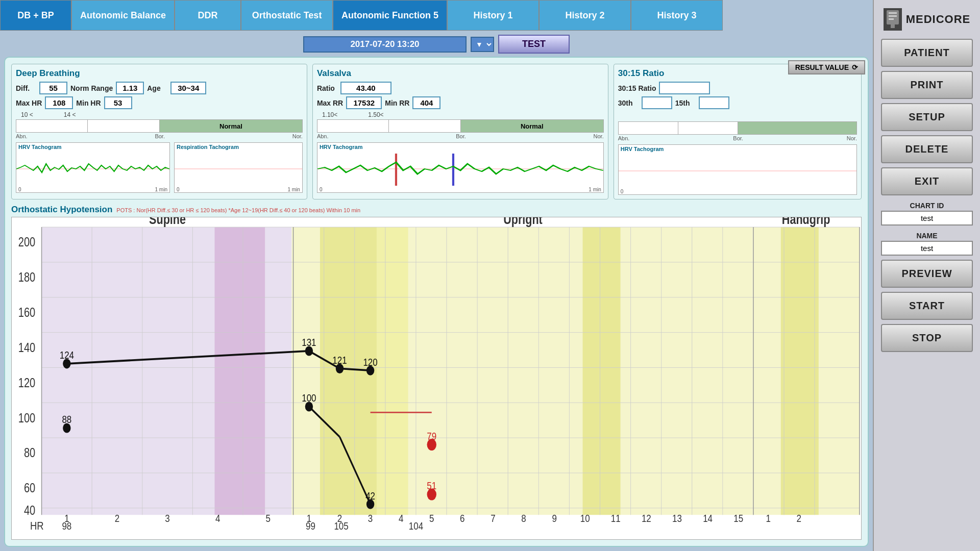 Image resolution: width=980 pixels, height=551 pixels. Describe the element at coordinates (460, 103) in the screenshot. I see `valsalva-rr-row: Max RR Min RR` at that location.